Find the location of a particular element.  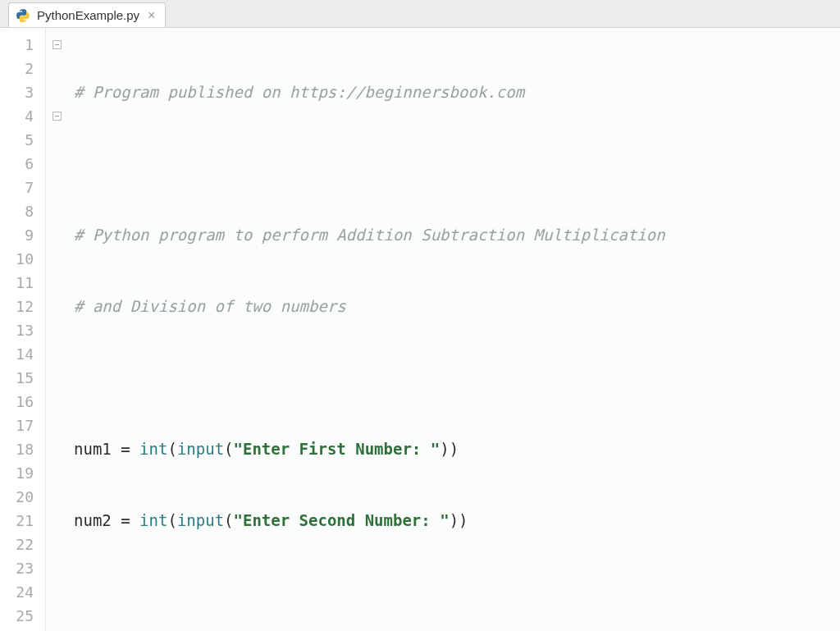

code-line: # Program published on https://beginners… is located at coordinates (457, 92).